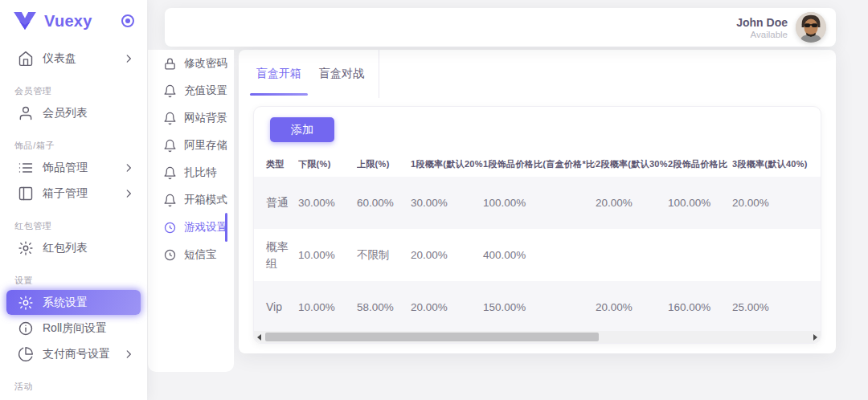  What do you see at coordinates (781, 27) in the screenshot?
I see `user-menu: John Doe Available` at bounding box center [781, 27].